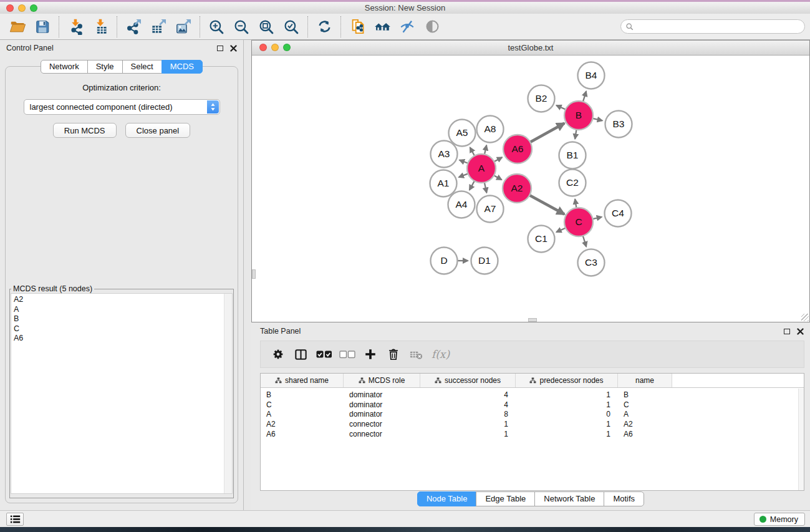 The height and width of the screenshot is (532, 810). What do you see at coordinates (122, 310) in the screenshot?
I see `result-item: A` at bounding box center [122, 310].